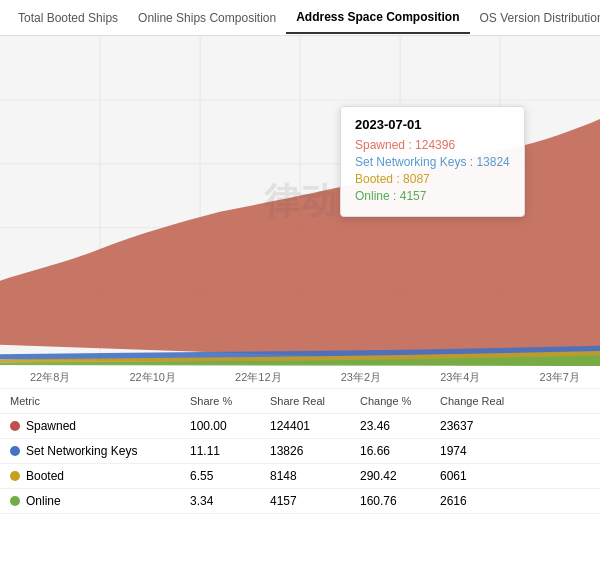  I want to click on x-label-4: 23年2月, so click(361, 378).